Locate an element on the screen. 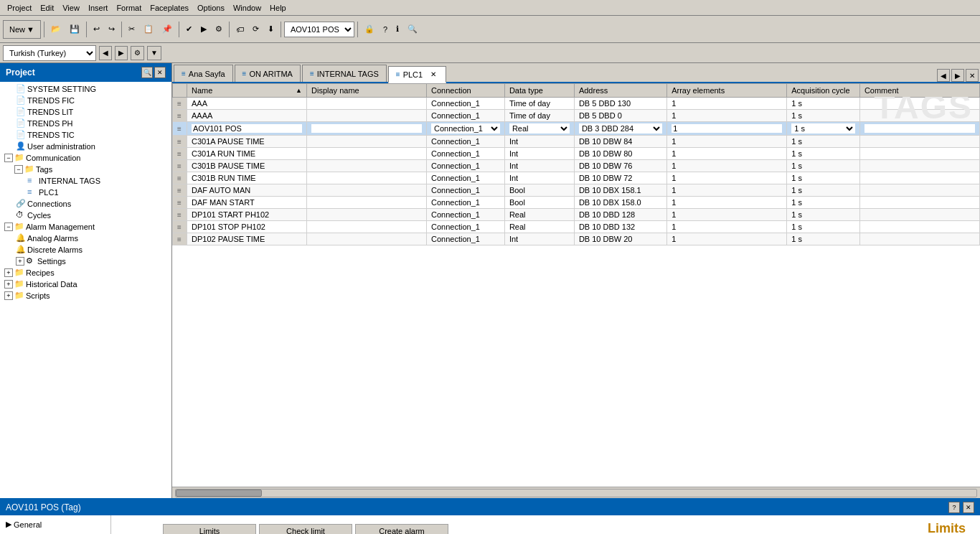 The image size is (980, 534). table-row: ≡C301A RUN TIMEConnection_1IntDB 10 DBW … is located at coordinates (577, 154).